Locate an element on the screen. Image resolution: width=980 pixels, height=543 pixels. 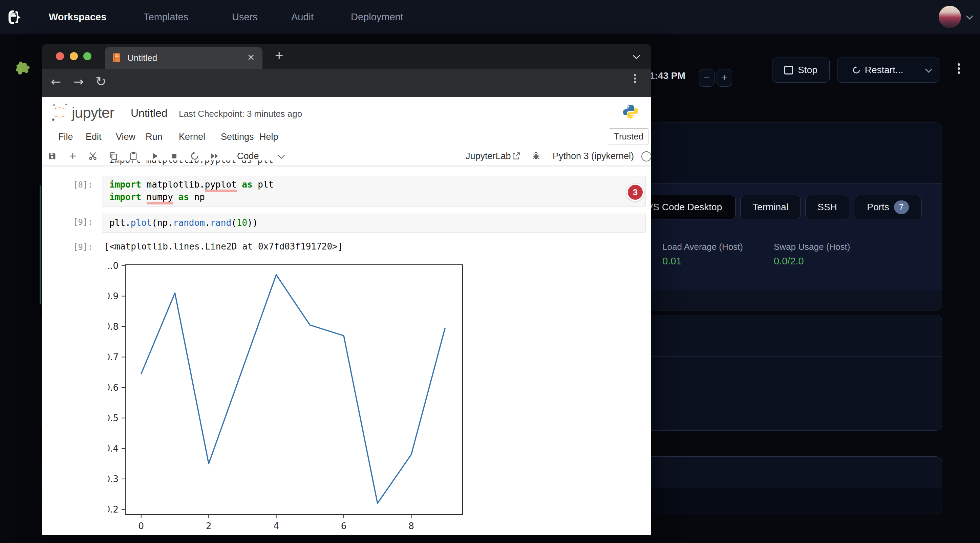
stat-value: 0.01 is located at coordinates (703, 261).